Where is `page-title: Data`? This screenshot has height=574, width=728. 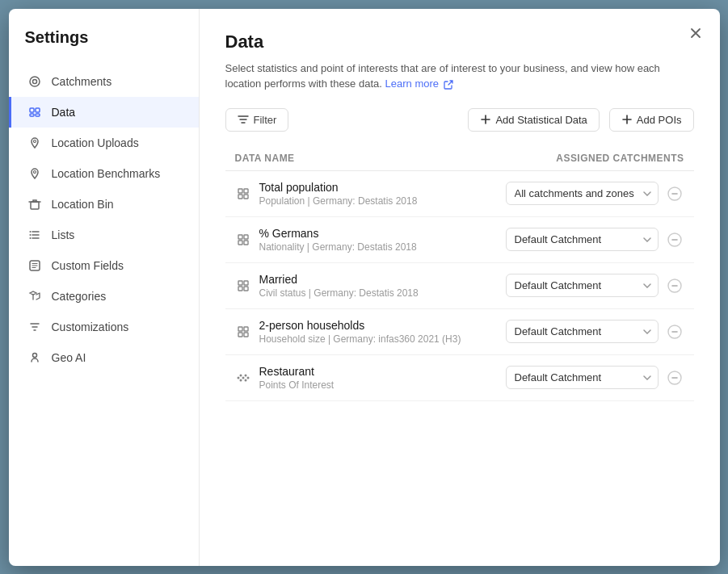 page-title: Data is located at coordinates (460, 42).